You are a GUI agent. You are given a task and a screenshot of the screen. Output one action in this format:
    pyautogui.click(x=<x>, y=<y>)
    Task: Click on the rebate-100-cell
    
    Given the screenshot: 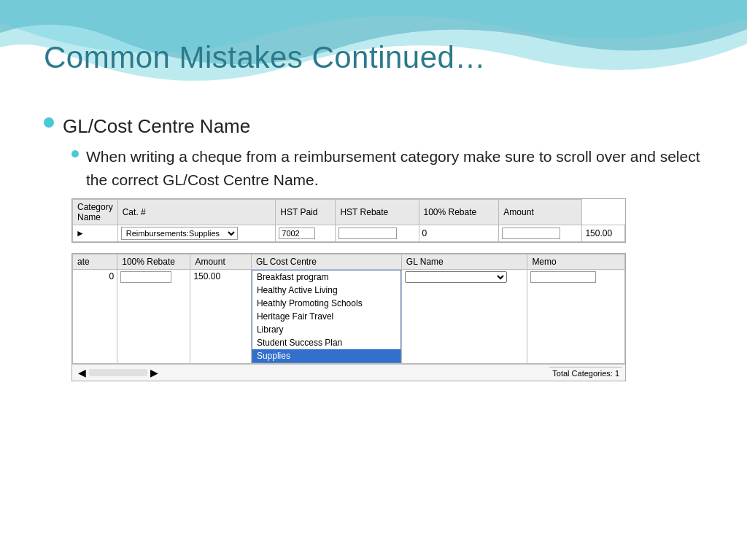 What is the action you would take?
    pyautogui.click(x=541, y=233)
    